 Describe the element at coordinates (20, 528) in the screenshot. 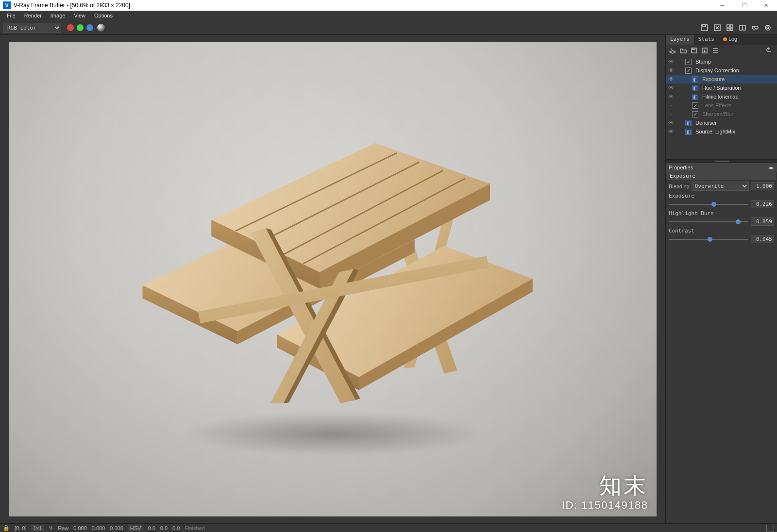

I see `status-coords: [0, 0]` at that location.